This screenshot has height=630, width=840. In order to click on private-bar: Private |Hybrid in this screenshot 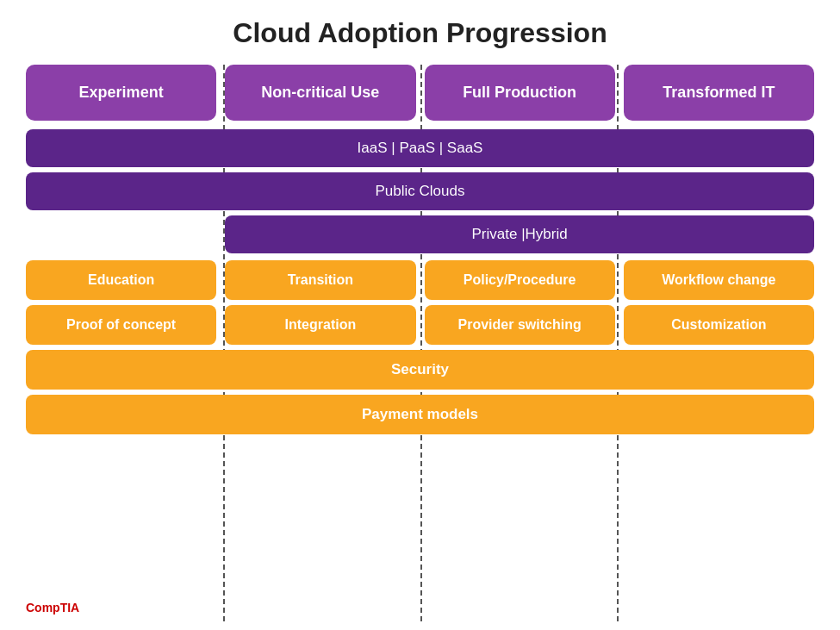, I will do `click(520, 234)`.